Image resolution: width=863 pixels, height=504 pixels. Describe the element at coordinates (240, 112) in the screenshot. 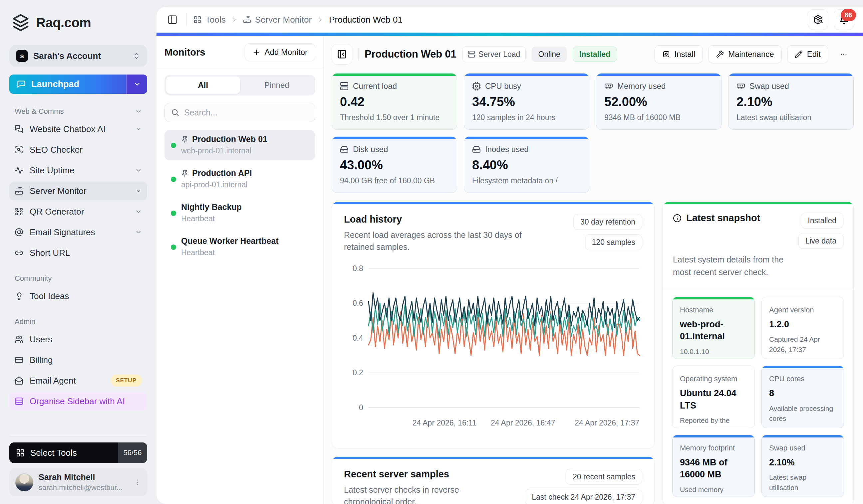

I see `search-box` at that location.